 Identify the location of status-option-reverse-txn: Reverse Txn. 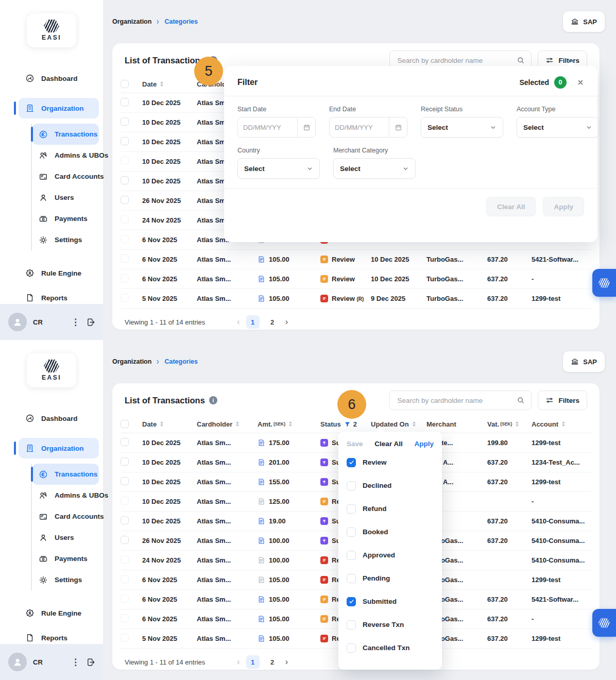
(390, 624).